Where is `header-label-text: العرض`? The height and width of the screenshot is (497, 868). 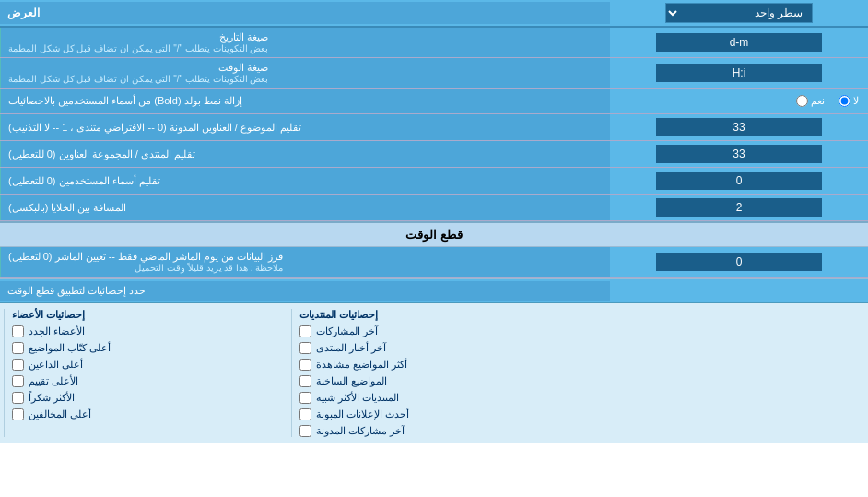
header-label-text: العرض is located at coordinates (24, 13).